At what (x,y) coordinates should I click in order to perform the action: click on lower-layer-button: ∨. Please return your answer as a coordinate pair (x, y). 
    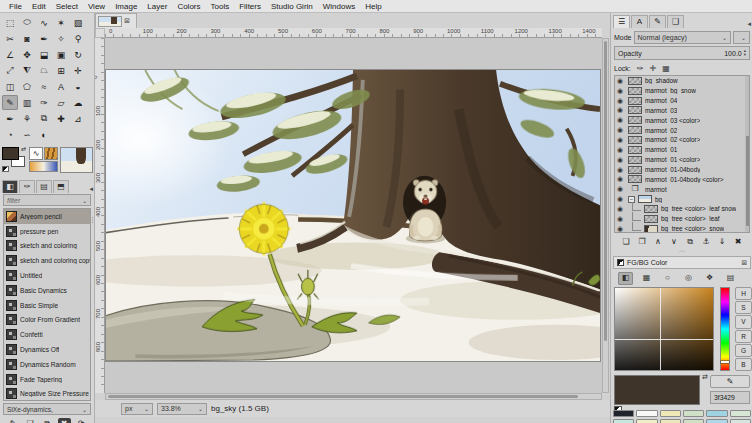
    Looking at the image, I should click on (674, 242).